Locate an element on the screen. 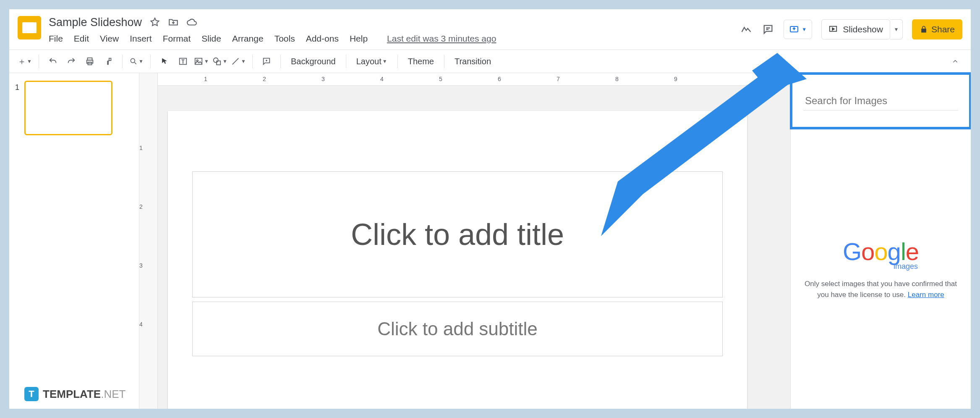 The height and width of the screenshot is (418, 980). menu-file: File is located at coordinates (56, 39).